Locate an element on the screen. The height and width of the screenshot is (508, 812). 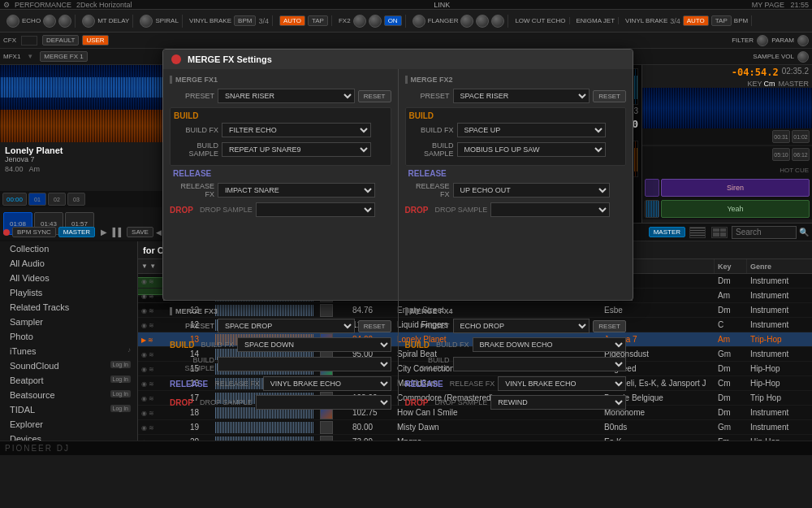
cfx-display is located at coordinates (29, 41).